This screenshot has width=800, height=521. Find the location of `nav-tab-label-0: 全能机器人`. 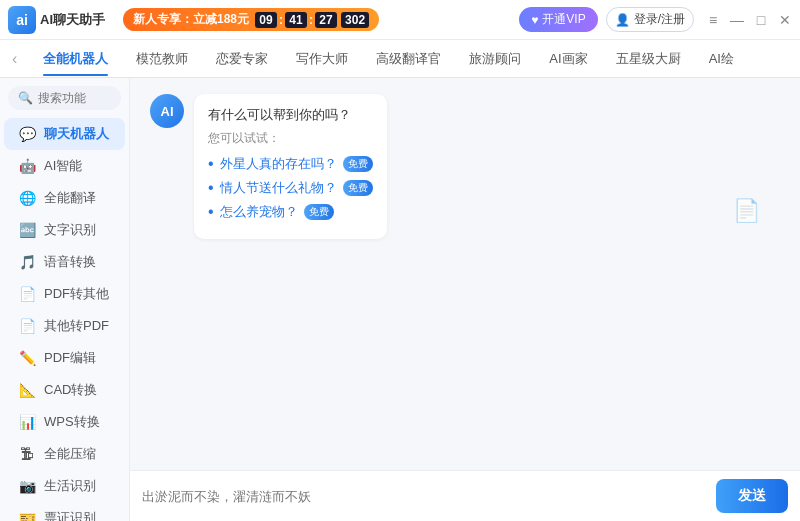

nav-tab-label-0: 全能机器人 is located at coordinates (76, 58).